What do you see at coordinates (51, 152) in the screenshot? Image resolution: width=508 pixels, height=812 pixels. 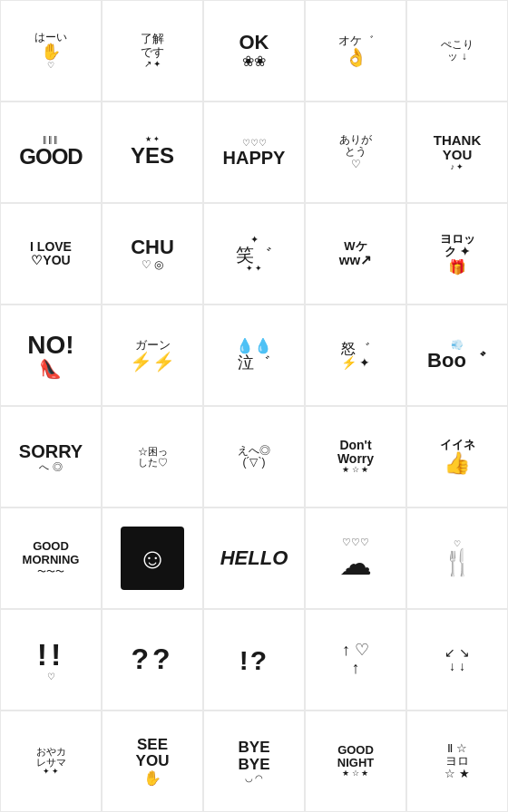 I see `sticker-good: ‖‖‖ GOOD` at bounding box center [51, 152].